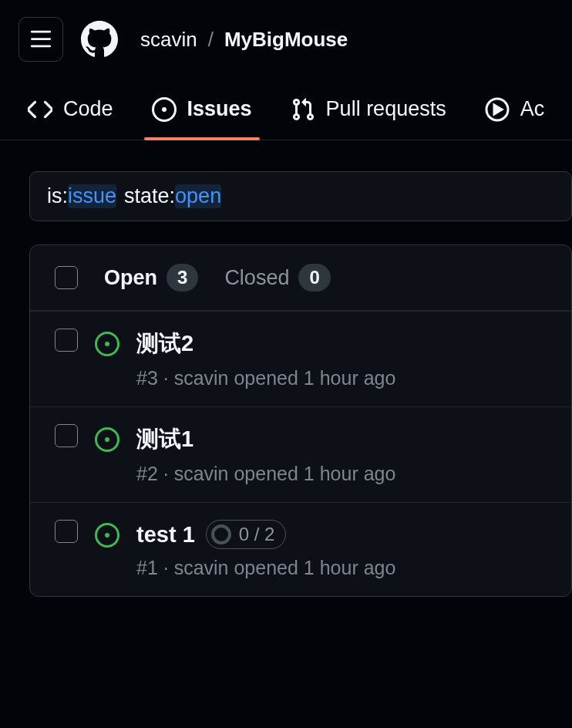 This screenshot has width=572, height=728. What do you see at coordinates (41, 39) in the screenshot?
I see `hamburger-menu-button` at bounding box center [41, 39].